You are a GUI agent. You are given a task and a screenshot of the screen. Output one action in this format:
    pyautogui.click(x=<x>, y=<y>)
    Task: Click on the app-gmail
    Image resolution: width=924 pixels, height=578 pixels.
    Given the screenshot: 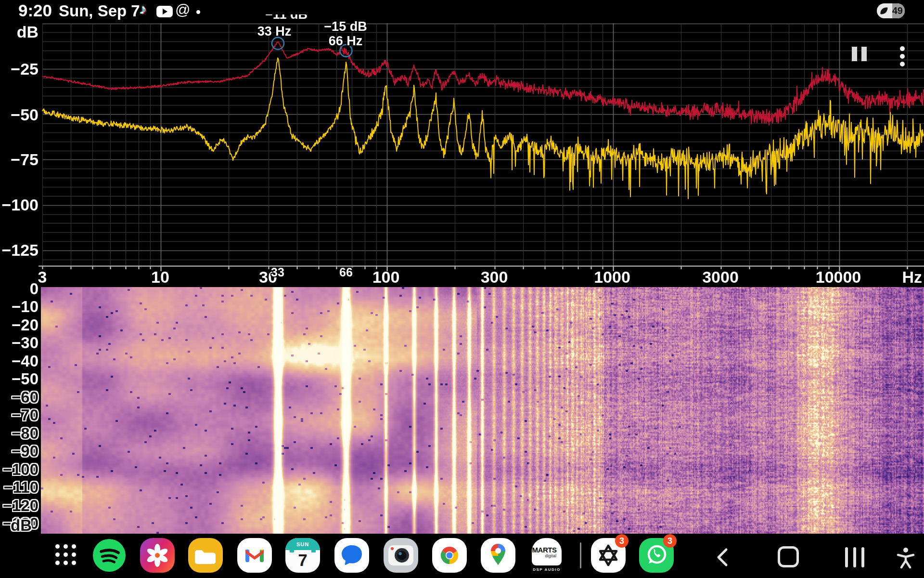 What is the action you would take?
    pyautogui.click(x=255, y=555)
    